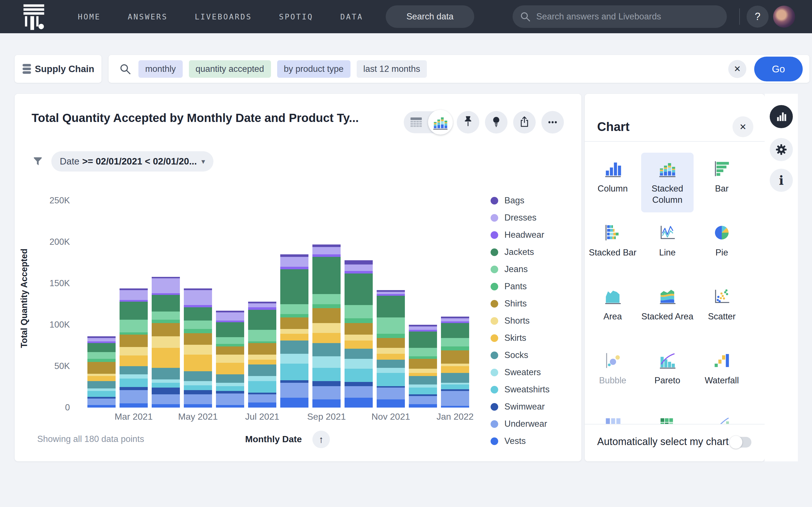 The width and height of the screenshot is (812, 507). I want to click on segment-swimwear, so click(326, 384).